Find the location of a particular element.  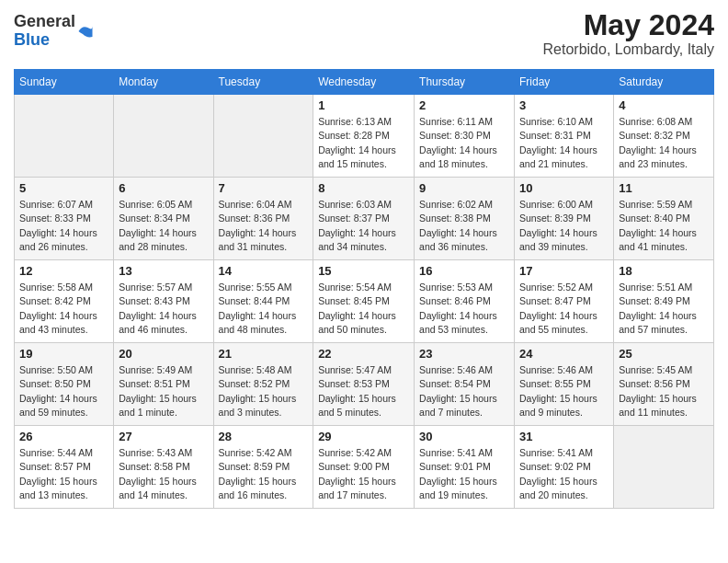

weekday-header-sunday: Sunday is located at coordinates (64, 83).